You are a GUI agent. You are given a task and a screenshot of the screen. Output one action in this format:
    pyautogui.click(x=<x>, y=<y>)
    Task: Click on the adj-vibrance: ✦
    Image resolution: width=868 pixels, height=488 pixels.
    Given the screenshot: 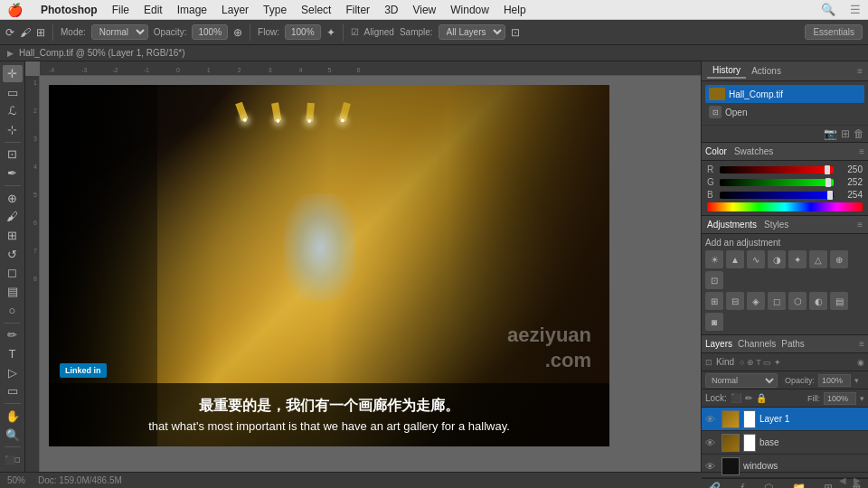 What is the action you would take?
    pyautogui.click(x=797, y=259)
    